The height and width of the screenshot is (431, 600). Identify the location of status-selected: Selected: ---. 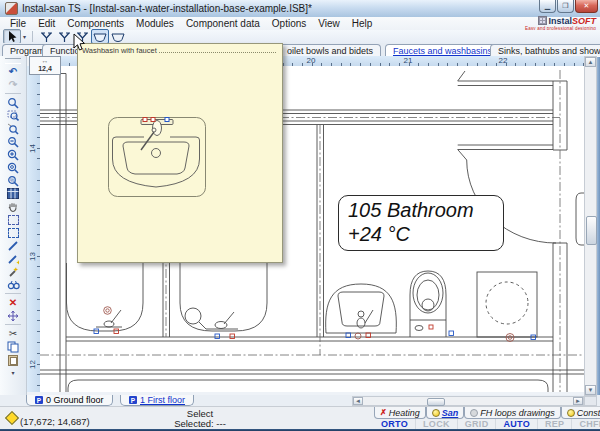
(200, 424).